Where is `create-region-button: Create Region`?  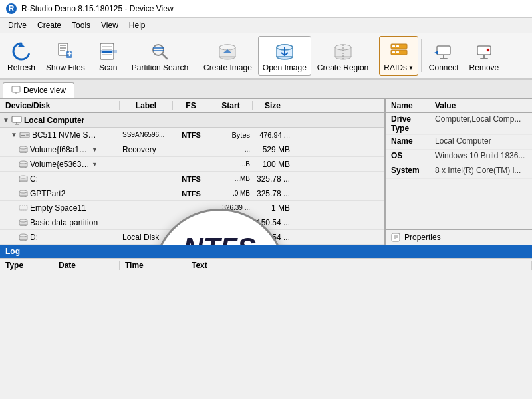
create-region-button: Create Region is located at coordinates (343, 56).